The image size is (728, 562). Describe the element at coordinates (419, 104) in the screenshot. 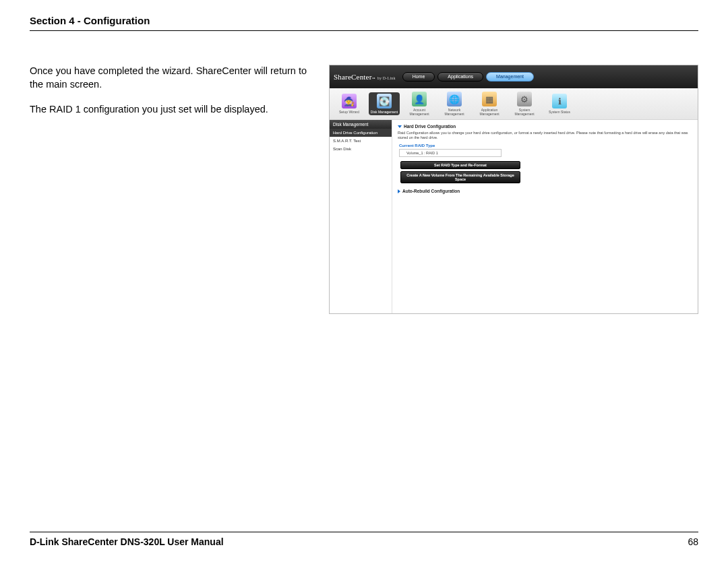

I see `toolbar-account-management: 👤 Account Management` at that location.